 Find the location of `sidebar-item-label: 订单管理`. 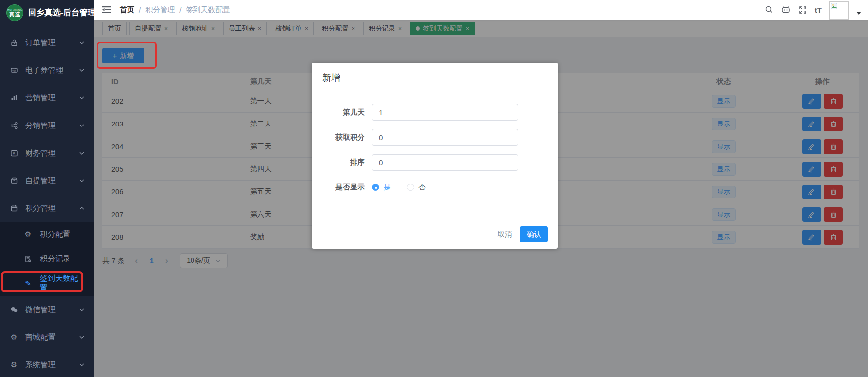

sidebar-item-label: 订单管理 is located at coordinates (52, 43).